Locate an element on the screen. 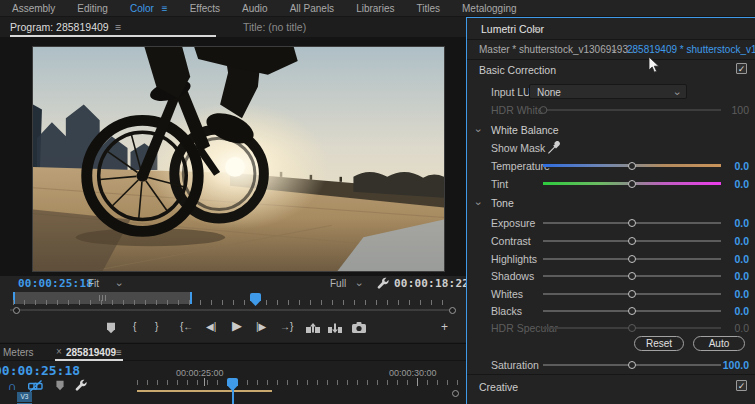 The image size is (755, 404). input-lut-dropdown: None › is located at coordinates (608, 92).